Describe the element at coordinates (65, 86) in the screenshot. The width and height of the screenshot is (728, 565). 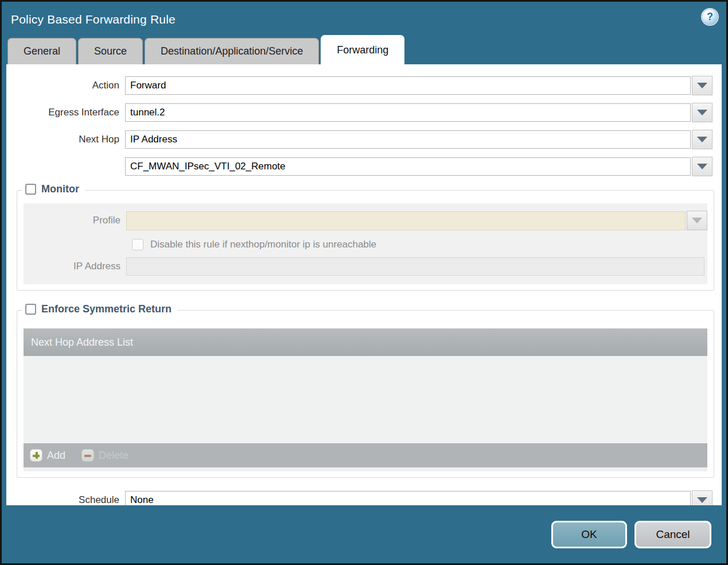
I see `action-label: Action` at that location.